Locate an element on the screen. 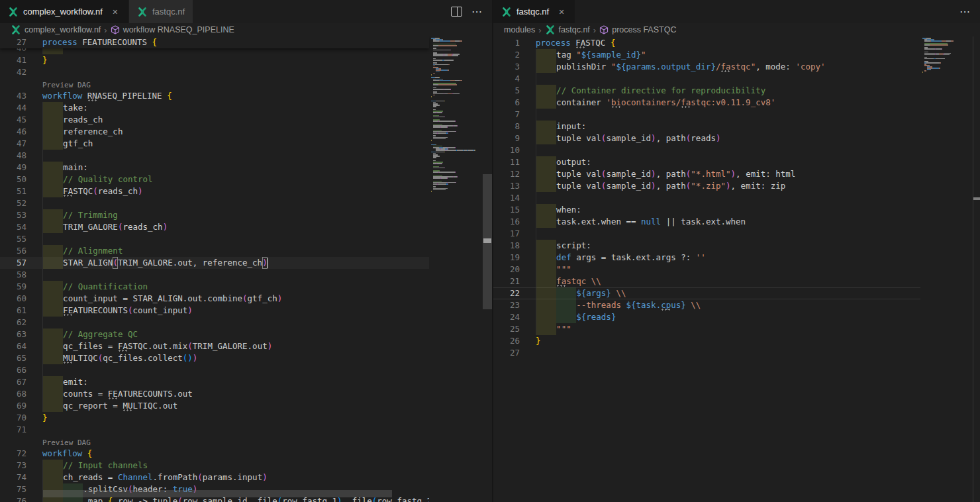  more-actions-icon: ⋯ is located at coordinates (965, 12).